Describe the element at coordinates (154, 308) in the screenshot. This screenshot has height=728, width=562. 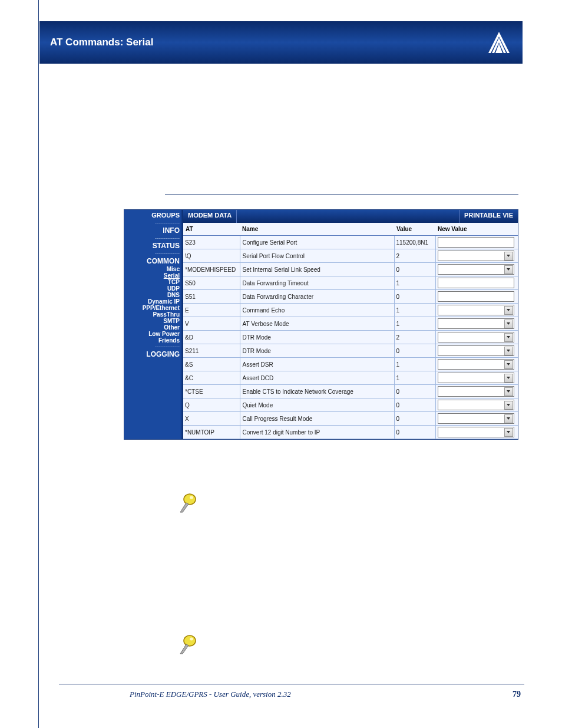
I see `sidebar-sub-ppp-ethernet: PPP/Ethernet` at that location.